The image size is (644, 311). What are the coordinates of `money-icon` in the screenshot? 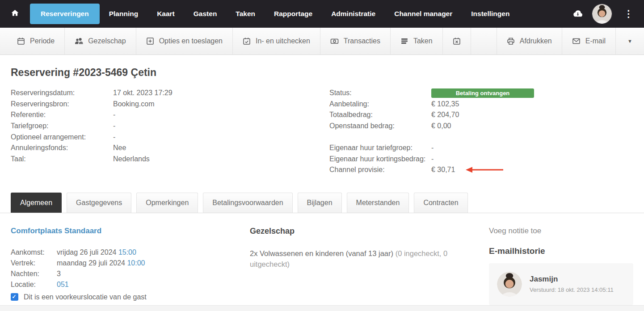 It's located at (334, 41).